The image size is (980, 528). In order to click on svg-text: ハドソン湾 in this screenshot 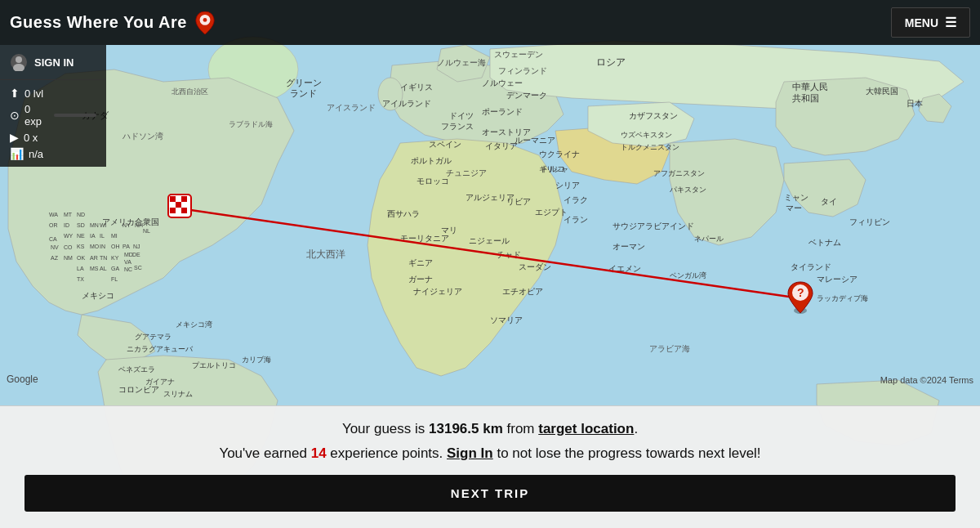, I will do `click(142, 136)`.